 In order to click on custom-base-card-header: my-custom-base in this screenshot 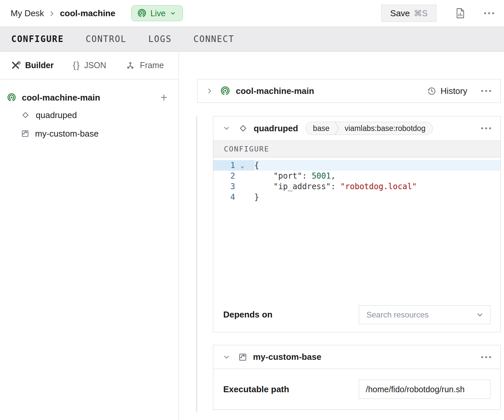, I will do `click(357, 357)`.